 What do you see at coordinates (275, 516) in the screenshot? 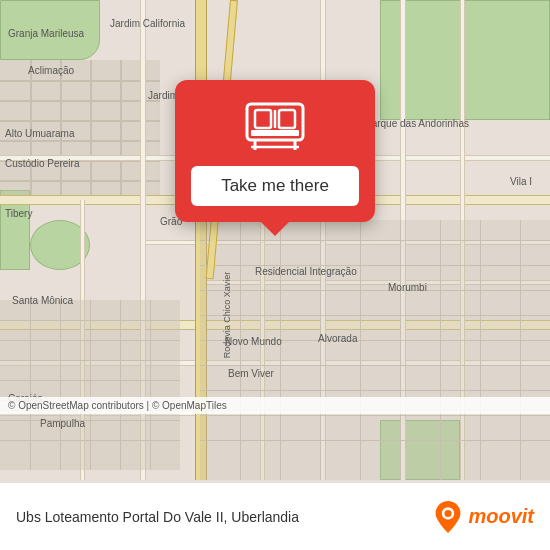
I see `bottom-bar: Ubs Loteamento Portal Do Vale II, Uberla…` at bounding box center [275, 516].